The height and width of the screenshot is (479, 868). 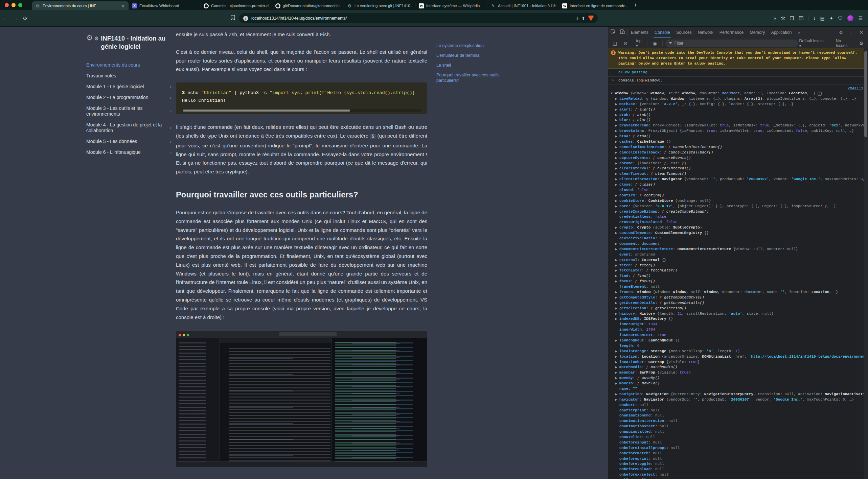 I want to click on sidebar-item: Module 3 - Les outils et les environneme…, so click(x=129, y=111).